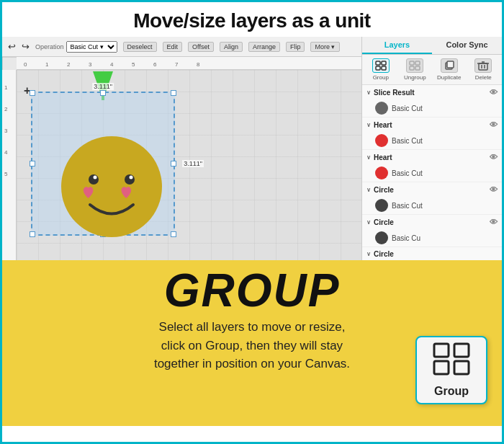 This screenshot has width=504, height=444. I want to click on eye-slice: 👁, so click(494, 92).